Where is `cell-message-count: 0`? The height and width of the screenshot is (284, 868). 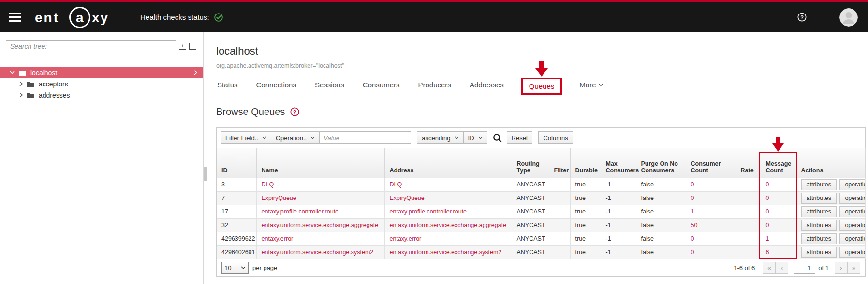 cell-message-count: 0 is located at coordinates (779, 185).